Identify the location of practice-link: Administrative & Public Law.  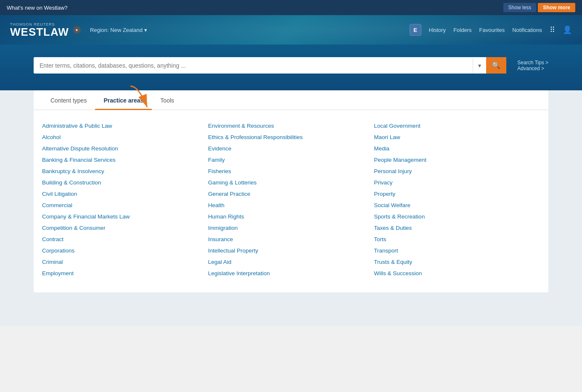
(125, 126).